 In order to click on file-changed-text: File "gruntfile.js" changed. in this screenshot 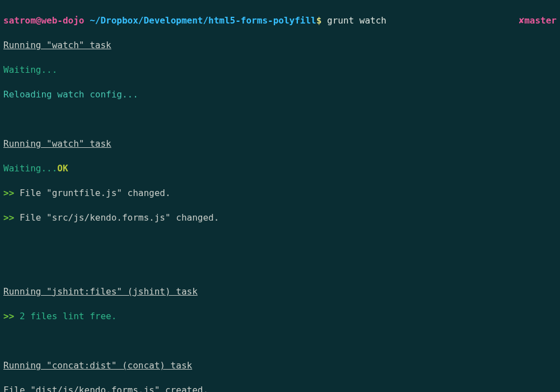, I will do `click(92, 193)`.